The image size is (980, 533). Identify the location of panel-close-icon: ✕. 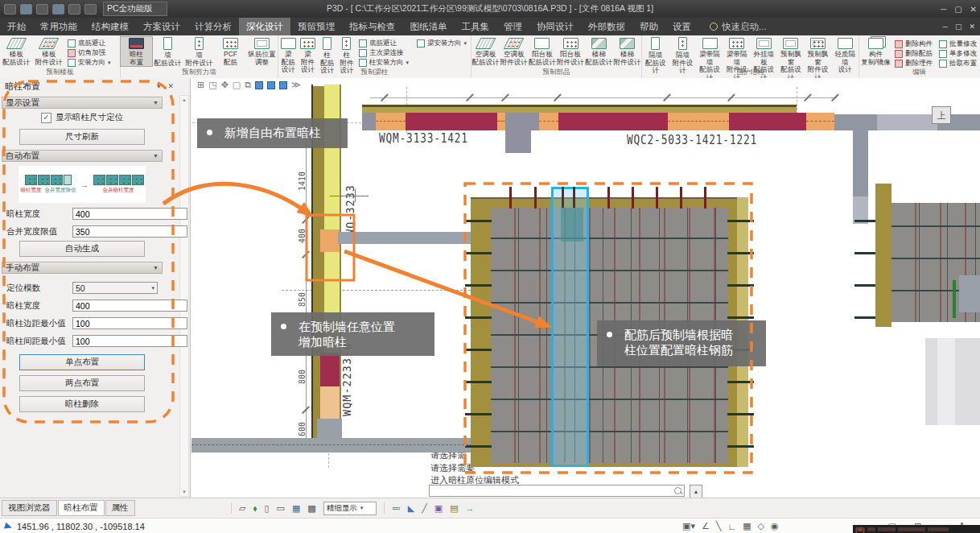
(171, 86).